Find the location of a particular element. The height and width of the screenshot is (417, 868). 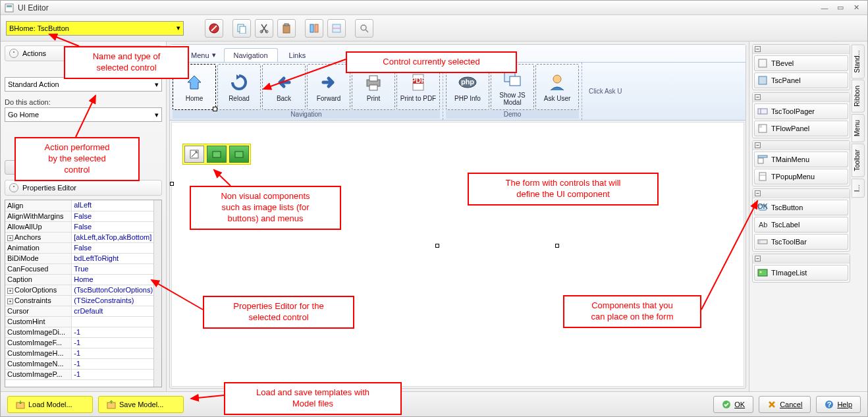

property-row: CursorcrDefault is located at coordinates (83, 311).